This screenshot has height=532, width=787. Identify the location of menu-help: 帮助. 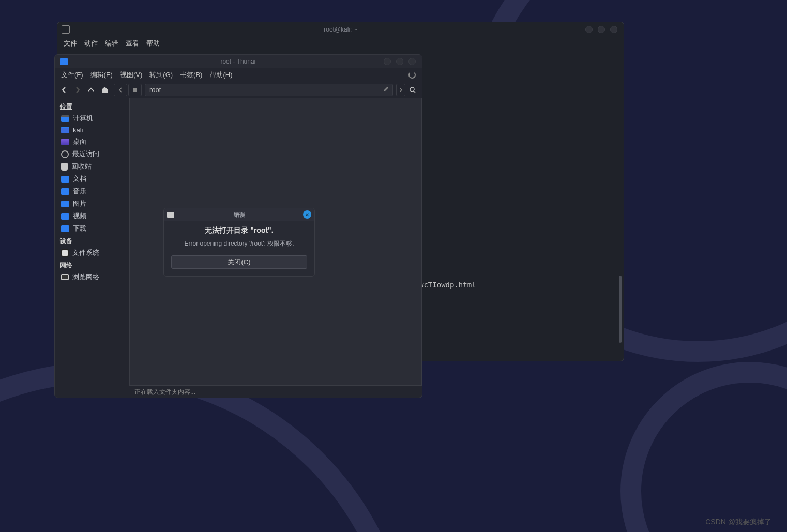
(153, 43).